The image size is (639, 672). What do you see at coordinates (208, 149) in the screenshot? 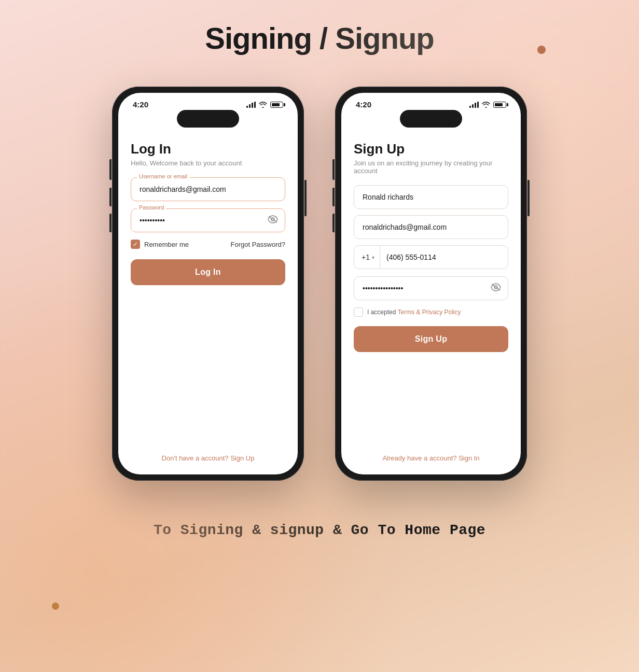
I see `login-title: Log In` at bounding box center [208, 149].